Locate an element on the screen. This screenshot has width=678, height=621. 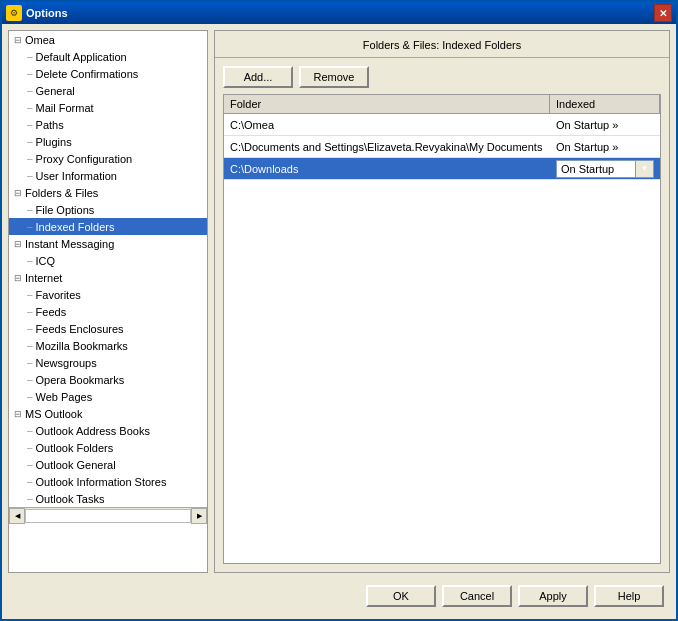
table-row: C:\Omea On Startup » is located at coordinates (442, 125).